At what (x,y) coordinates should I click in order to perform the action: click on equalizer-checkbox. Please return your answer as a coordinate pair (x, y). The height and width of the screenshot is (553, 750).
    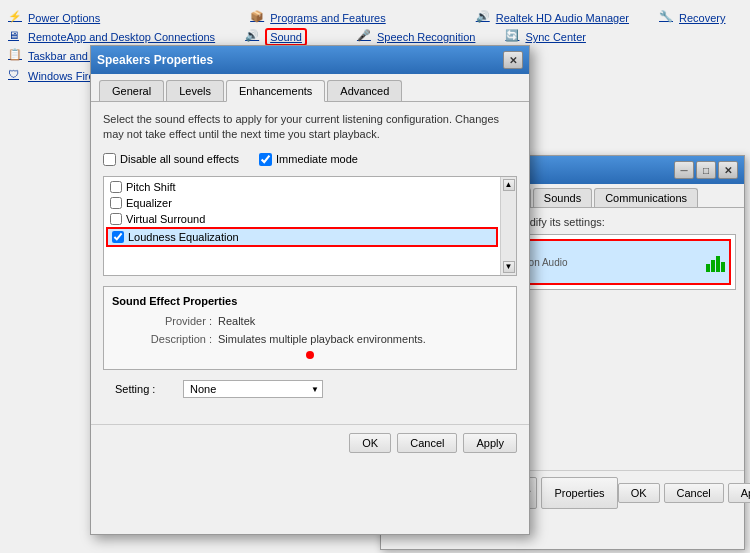
    Looking at the image, I should click on (116, 203).